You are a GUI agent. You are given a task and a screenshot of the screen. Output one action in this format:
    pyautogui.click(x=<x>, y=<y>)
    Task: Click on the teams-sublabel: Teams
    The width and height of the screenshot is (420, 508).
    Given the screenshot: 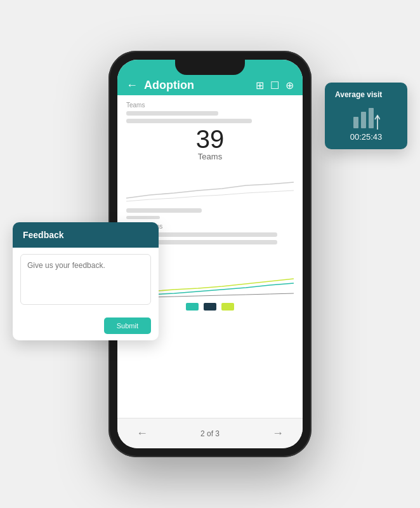 What is the action you would take?
    pyautogui.click(x=210, y=156)
    